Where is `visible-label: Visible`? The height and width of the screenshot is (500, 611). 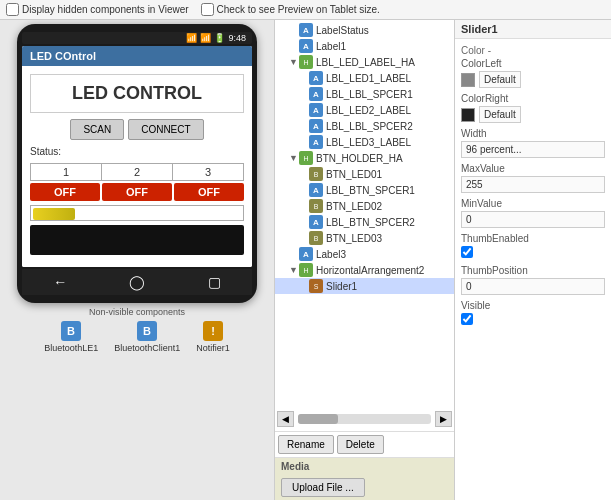 visible-label: Visible is located at coordinates (533, 306).